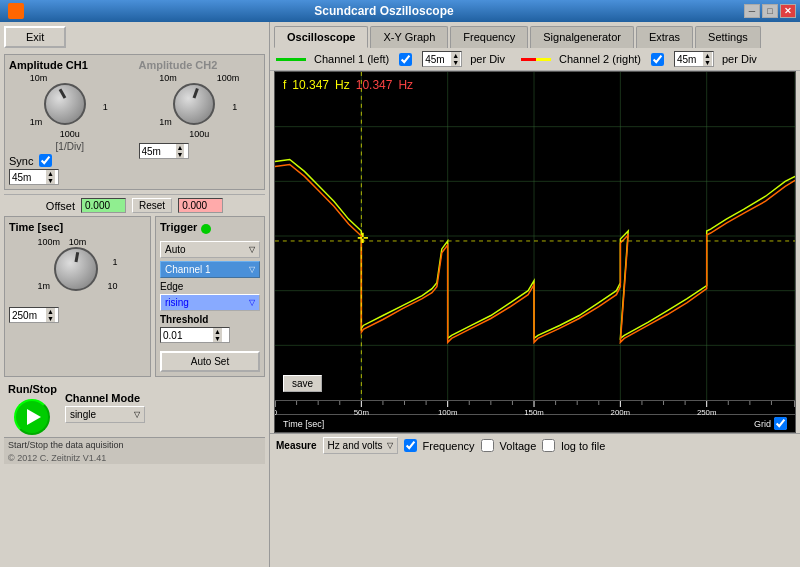 The width and height of the screenshot is (800, 567). I want to click on time-axis-bar: Time [sec] Grid, so click(535, 424).